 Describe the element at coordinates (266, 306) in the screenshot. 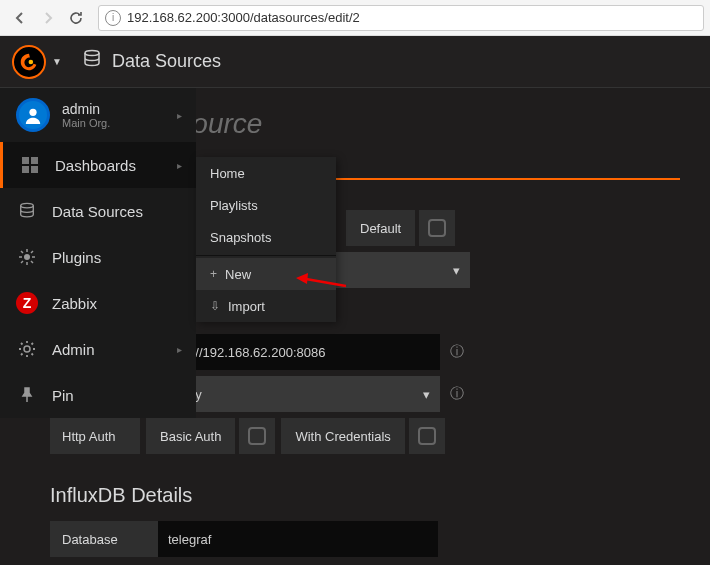

I see `submenu-import: ⇩ Import` at that location.